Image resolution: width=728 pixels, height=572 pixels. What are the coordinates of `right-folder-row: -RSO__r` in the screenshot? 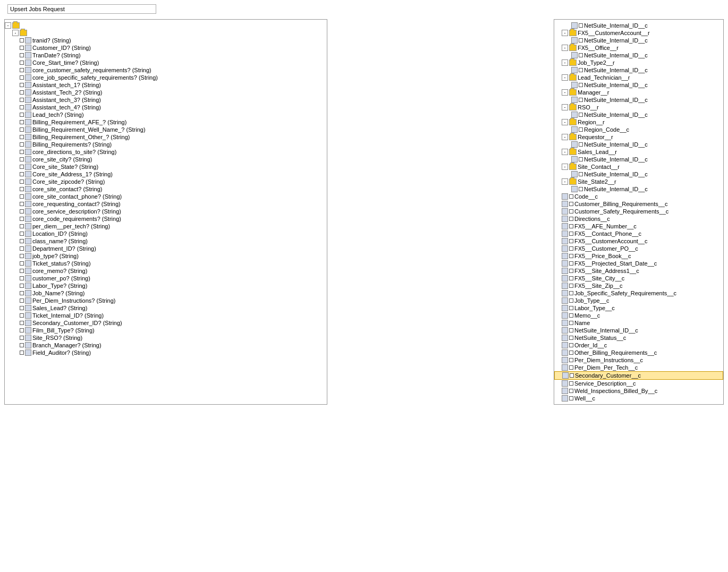 It's located at (639, 107).